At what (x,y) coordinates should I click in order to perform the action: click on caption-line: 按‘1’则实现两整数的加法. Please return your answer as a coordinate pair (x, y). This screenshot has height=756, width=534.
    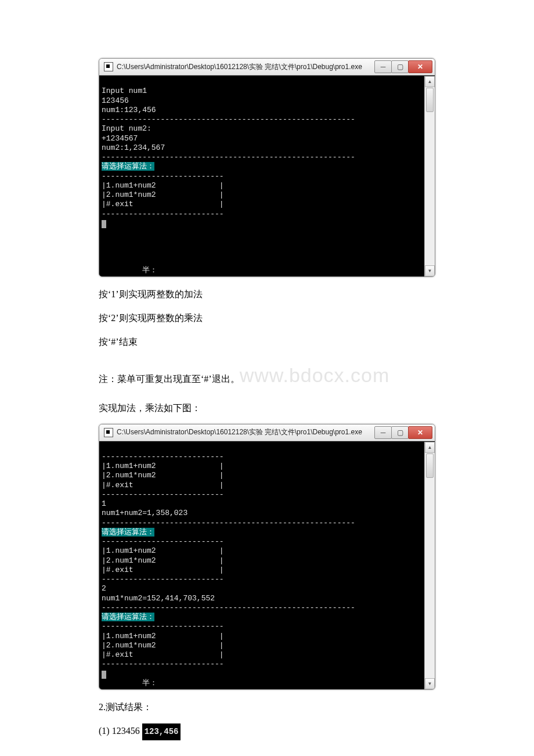
    Looking at the image, I should click on (267, 295).